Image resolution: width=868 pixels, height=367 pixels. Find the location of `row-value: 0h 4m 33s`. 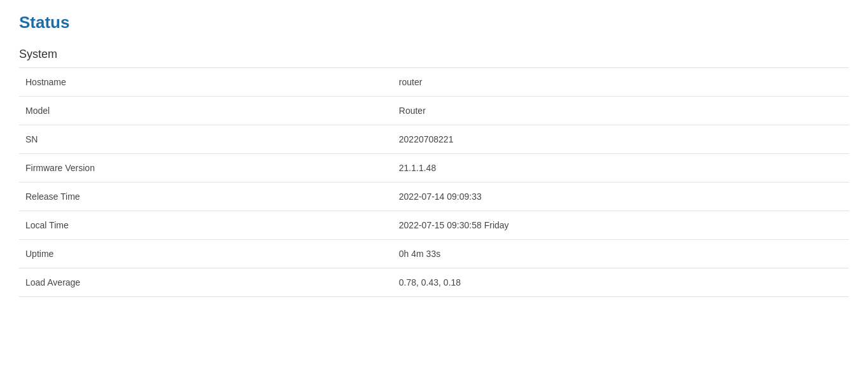

row-value: 0h 4m 33s is located at coordinates (621, 254).